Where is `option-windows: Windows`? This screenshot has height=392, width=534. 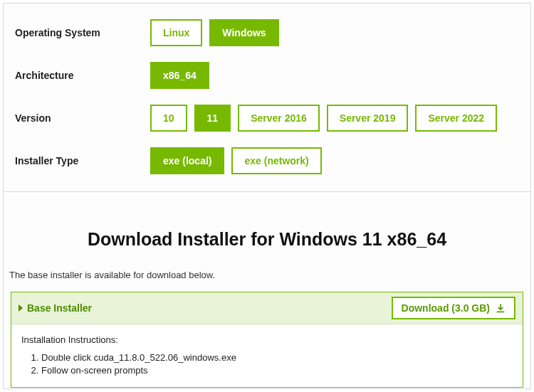 option-windows: Windows is located at coordinates (244, 33).